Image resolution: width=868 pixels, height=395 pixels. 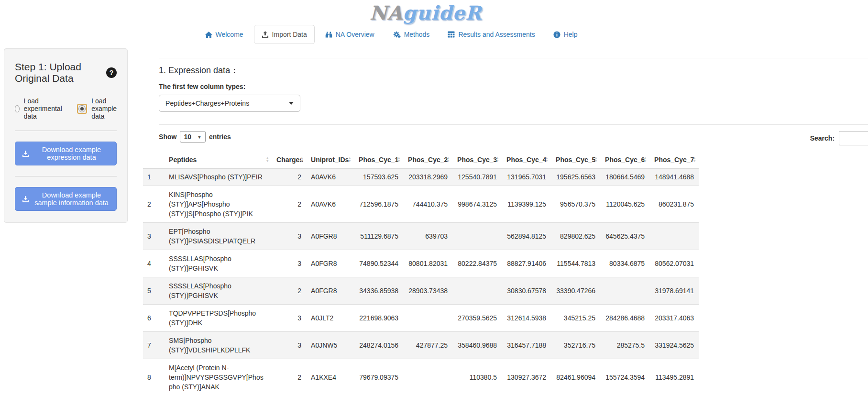 What do you see at coordinates (289, 160) in the screenshot?
I see `column-header-charges: Charges▲▼` at bounding box center [289, 160].